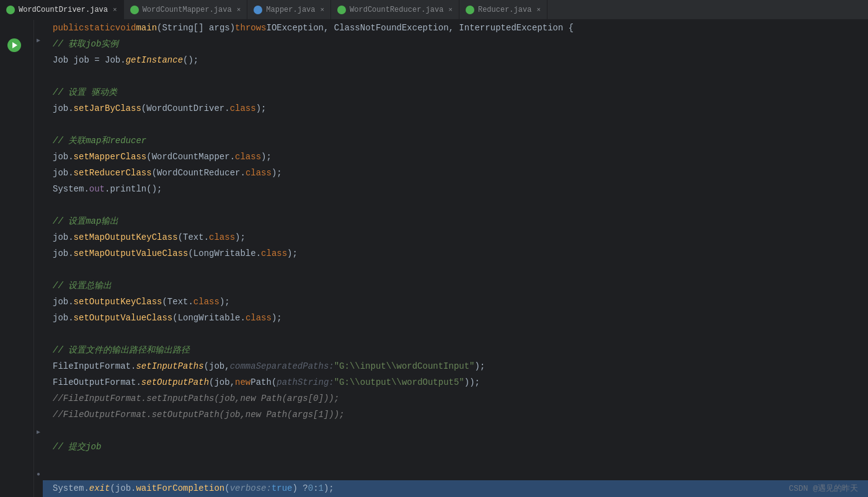  What do you see at coordinates (455, 28) in the screenshot?
I see `code-line-1: public static void main (String[] args) …` at bounding box center [455, 28].